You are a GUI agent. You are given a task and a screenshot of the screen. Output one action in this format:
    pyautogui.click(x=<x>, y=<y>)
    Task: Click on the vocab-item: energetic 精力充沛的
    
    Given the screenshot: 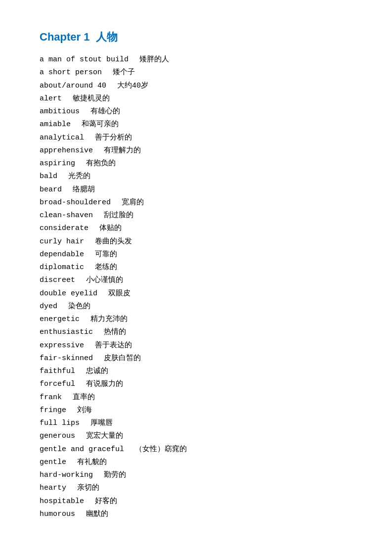 What is the action you would take?
    pyautogui.click(x=196, y=320)
    